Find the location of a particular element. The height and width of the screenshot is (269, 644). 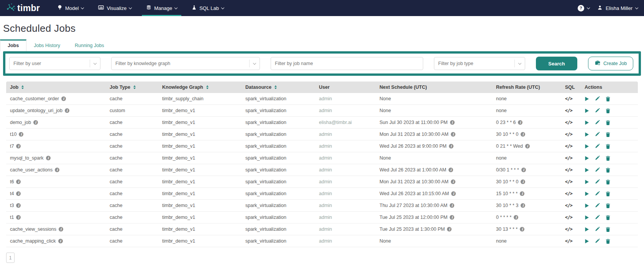

filter-job-name-input is located at coordinates (347, 64).